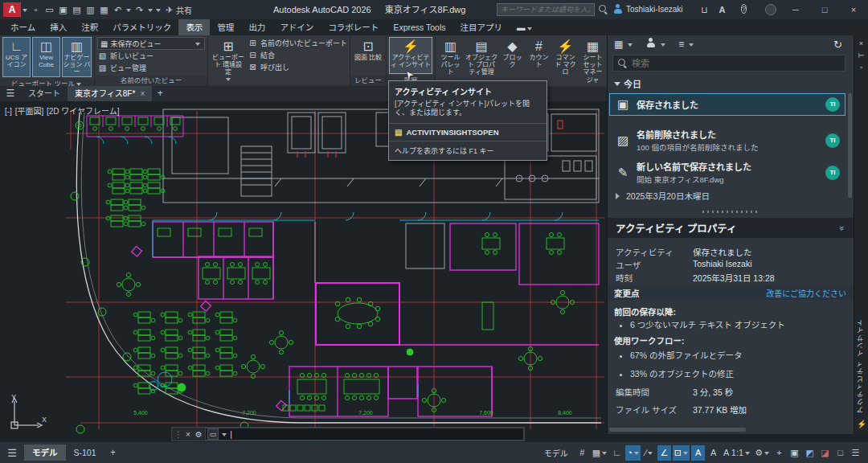  I want to click on help-icon: ?, so click(744, 9).